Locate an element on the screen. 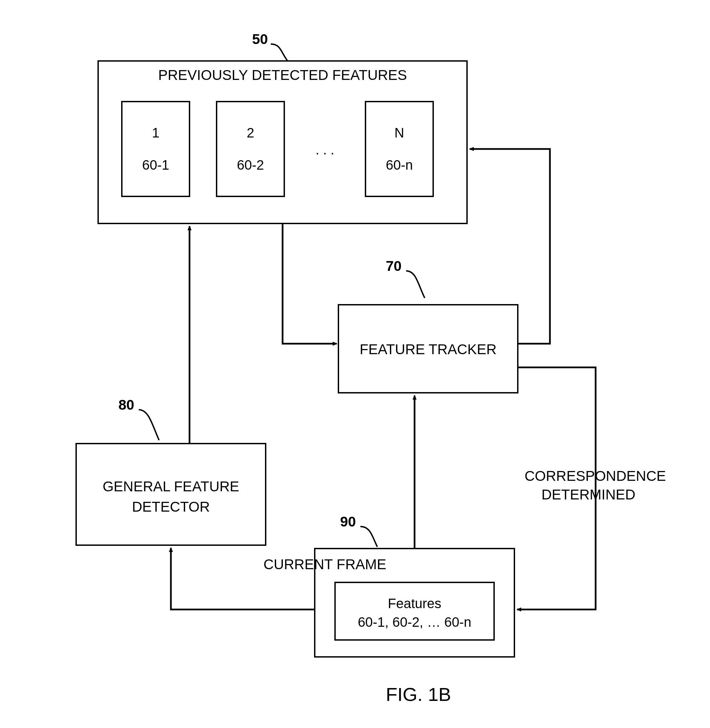 This screenshot has height=728, width=710. feature2-ref: 60-2 is located at coordinates (251, 165).